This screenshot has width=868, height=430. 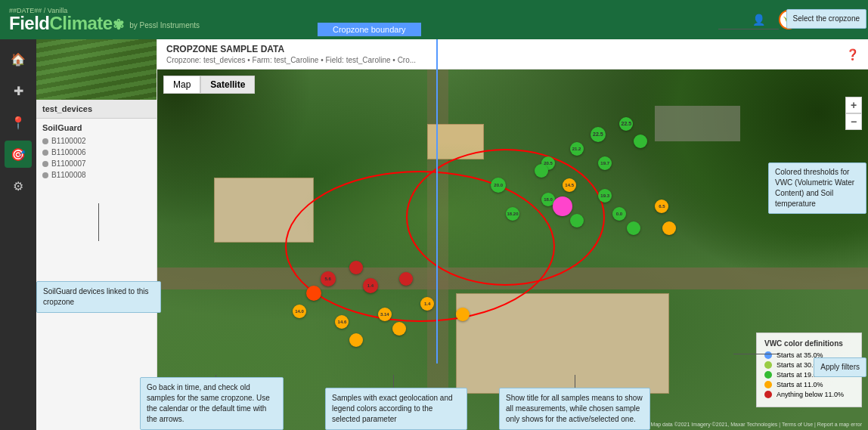 I want to click on left-panel: test_devices SoilGuard B1100002 B1100006…, so click(x=97, y=234).